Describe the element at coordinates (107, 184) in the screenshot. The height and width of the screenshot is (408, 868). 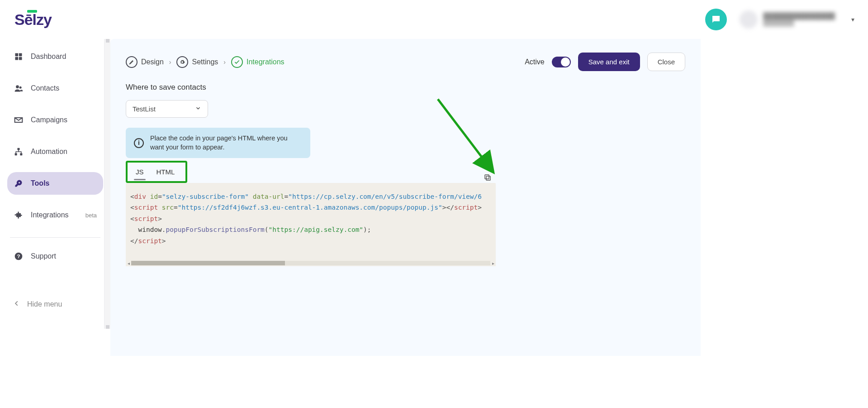
I see `sidebar-scrollbar` at that location.